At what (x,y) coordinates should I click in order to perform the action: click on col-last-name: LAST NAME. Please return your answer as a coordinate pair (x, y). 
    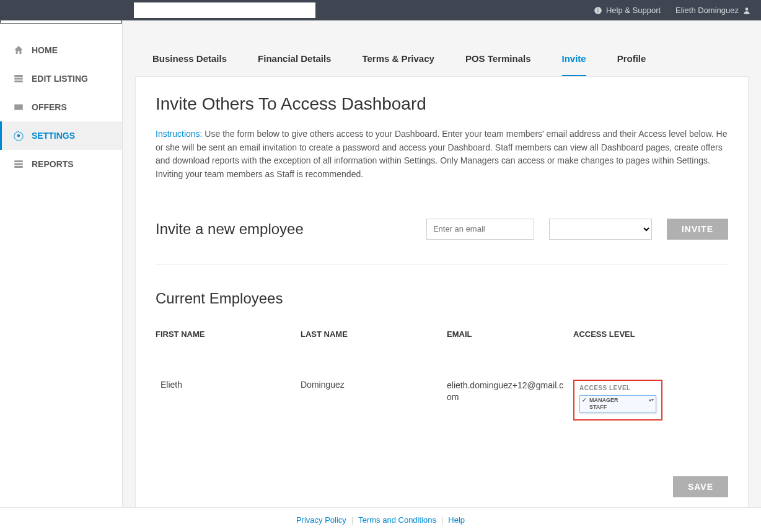
    Looking at the image, I should click on (374, 334).